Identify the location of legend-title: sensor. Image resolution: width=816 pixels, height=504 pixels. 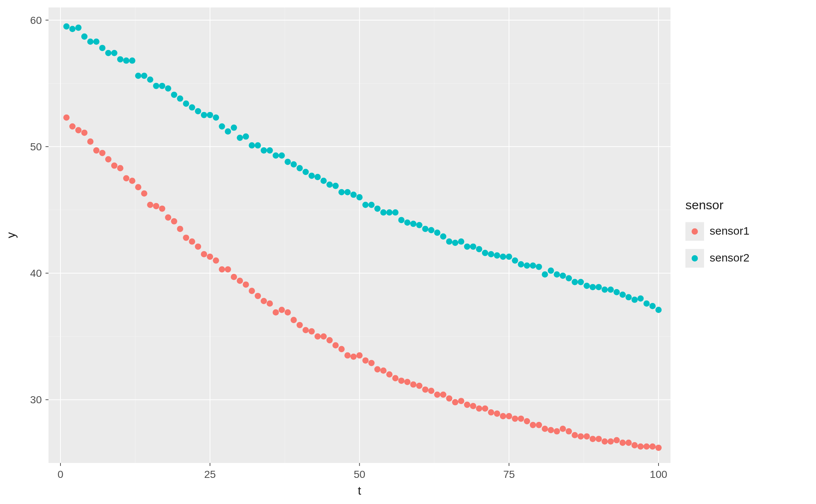
(704, 205).